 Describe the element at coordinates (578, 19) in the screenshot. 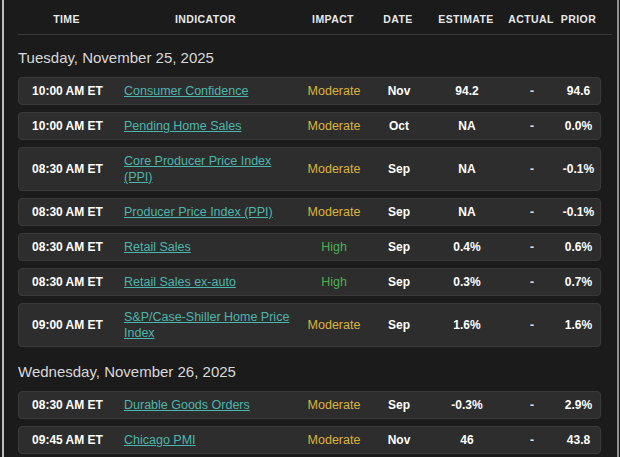

I see `column-header-prior: PRIOR` at that location.